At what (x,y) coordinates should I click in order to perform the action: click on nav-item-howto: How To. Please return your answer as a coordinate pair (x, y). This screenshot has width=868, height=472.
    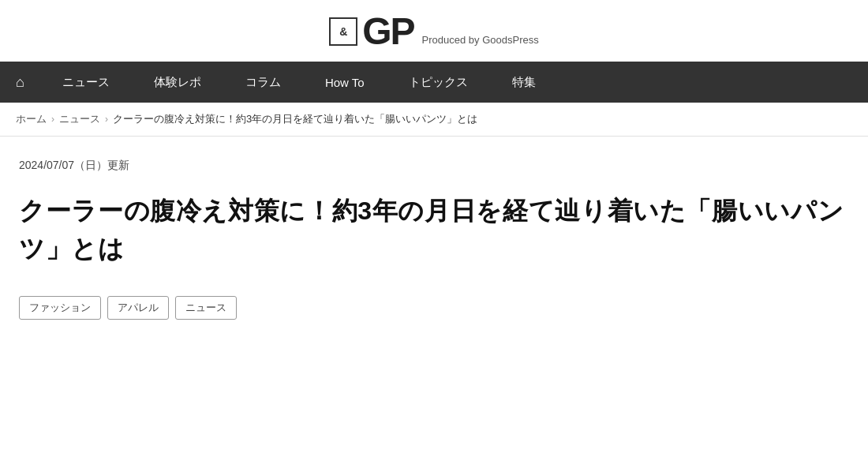
    Looking at the image, I should click on (345, 82).